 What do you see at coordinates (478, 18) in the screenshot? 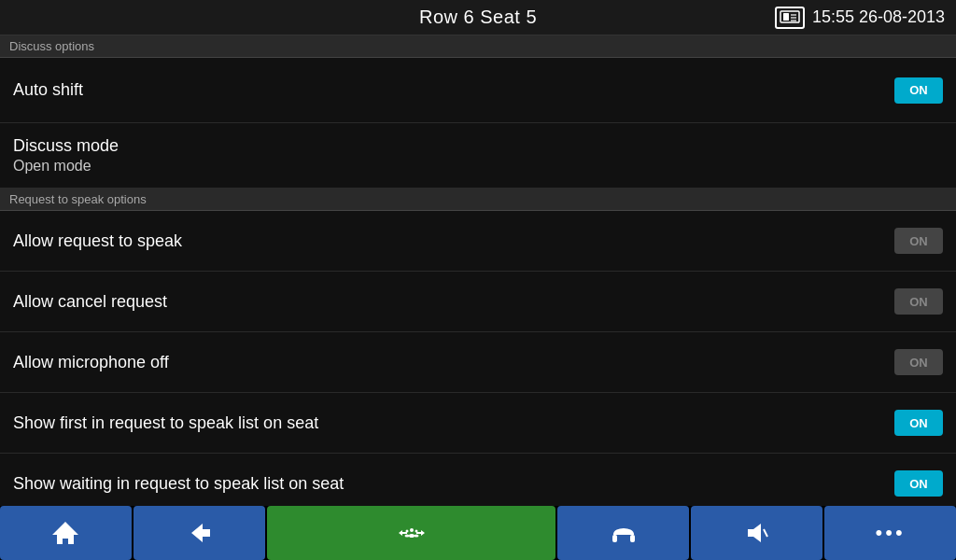
I see `header: Row 6 Seat 5 15:55 26-08-2013` at bounding box center [478, 18].